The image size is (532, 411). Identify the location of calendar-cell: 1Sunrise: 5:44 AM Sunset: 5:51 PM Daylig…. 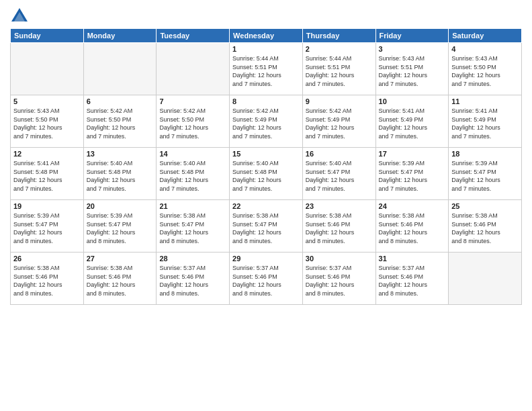
(266, 69).